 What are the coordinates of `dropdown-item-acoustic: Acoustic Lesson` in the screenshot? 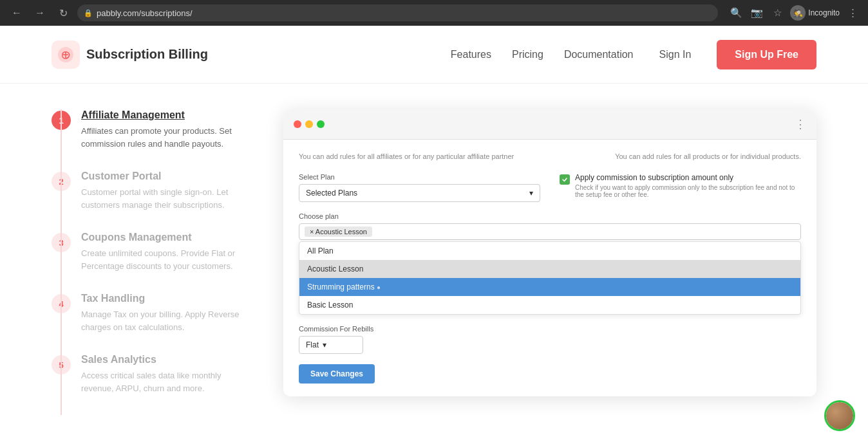 It's located at (550, 269).